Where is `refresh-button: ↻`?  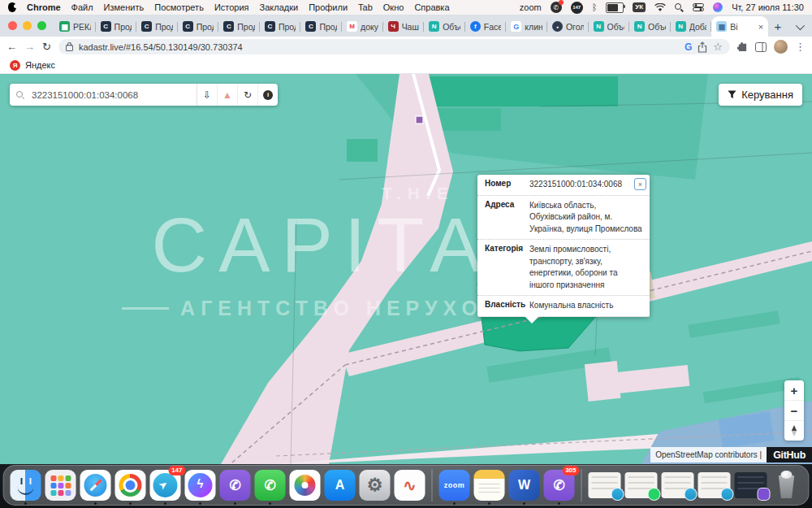
refresh-button: ↻ is located at coordinates (248, 94).